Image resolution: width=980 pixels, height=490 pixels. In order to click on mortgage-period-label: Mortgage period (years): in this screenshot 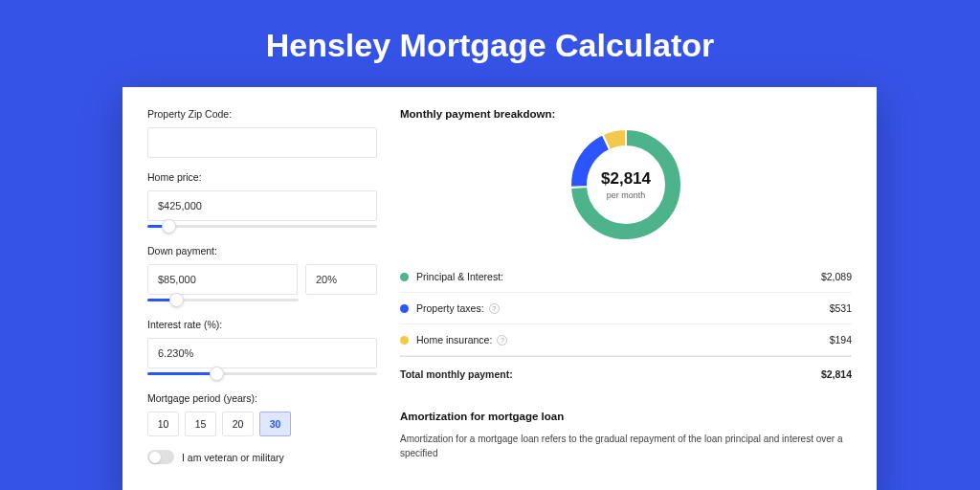, I will do `click(262, 398)`.